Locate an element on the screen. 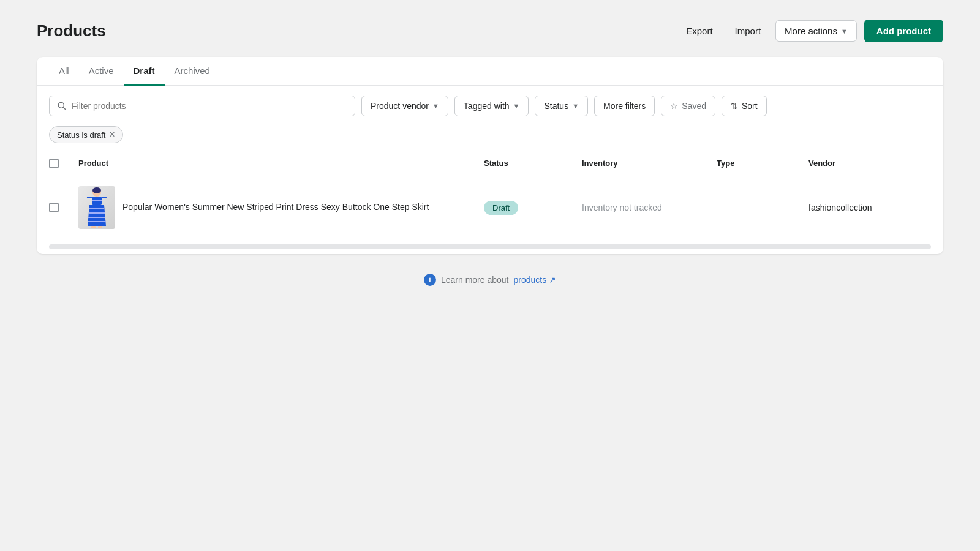  more-filters-label: More filters is located at coordinates (625, 106).